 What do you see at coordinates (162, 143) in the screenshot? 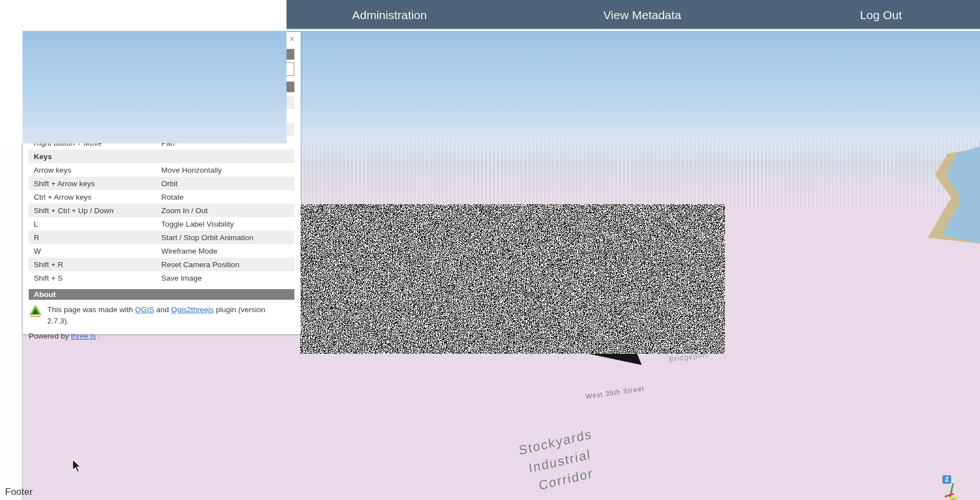
I see `table-row: Right button + MovePan` at bounding box center [162, 143].